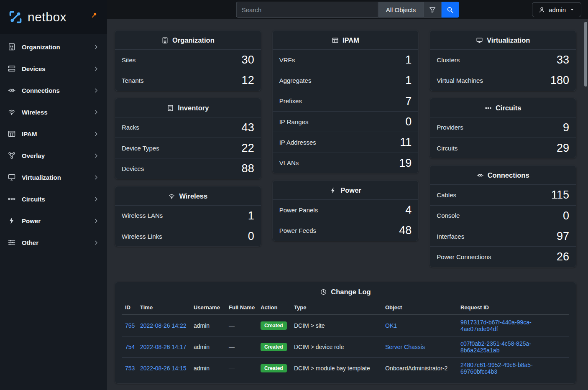 This screenshot has width=588, height=390. What do you see at coordinates (345, 230) in the screenshot?
I see `stat-power-feeds: Power Feeds 48` at bounding box center [345, 230].